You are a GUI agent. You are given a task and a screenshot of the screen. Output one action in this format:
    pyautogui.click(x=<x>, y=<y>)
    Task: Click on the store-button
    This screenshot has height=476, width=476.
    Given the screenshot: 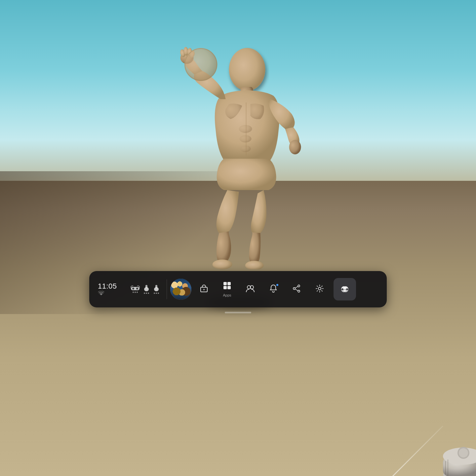 What is the action you would take?
    pyautogui.click(x=204, y=289)
    